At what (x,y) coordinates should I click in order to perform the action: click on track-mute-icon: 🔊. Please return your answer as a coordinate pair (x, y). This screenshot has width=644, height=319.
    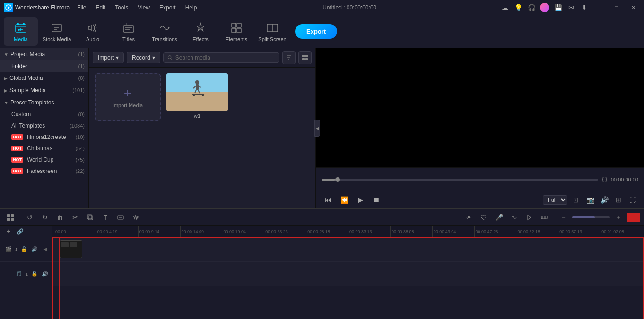
    Looking at the image, I should click on (35, 250).